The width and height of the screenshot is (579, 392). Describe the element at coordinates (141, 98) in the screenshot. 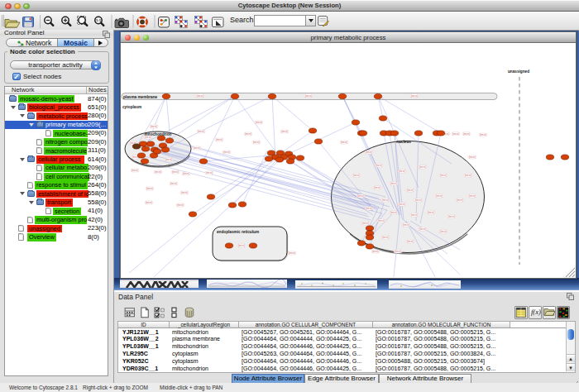

I see `svg-text: plasma membrane` at that location.